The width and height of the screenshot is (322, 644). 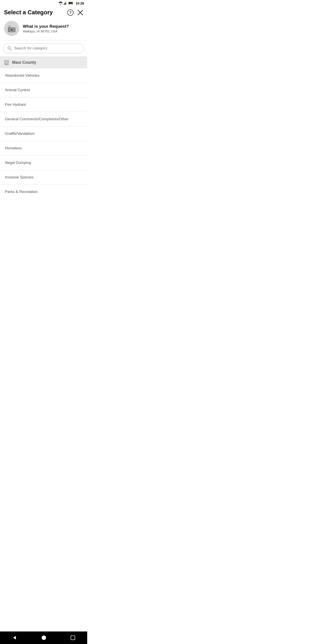 I want to click on camera-icon: +, so click(x=12, y=28).